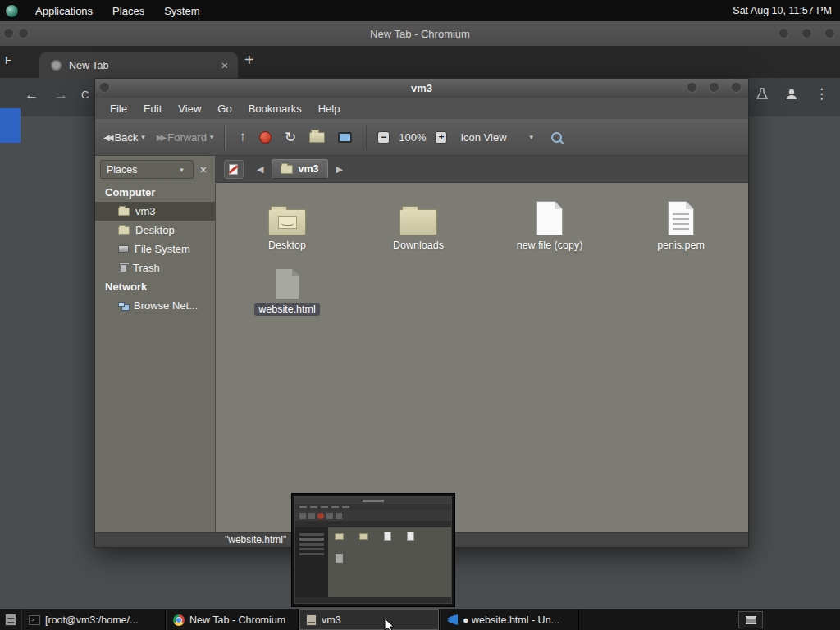 The image size is (840, 630). I want to click on sidebar-close-icon: ×, so click(202, 170).